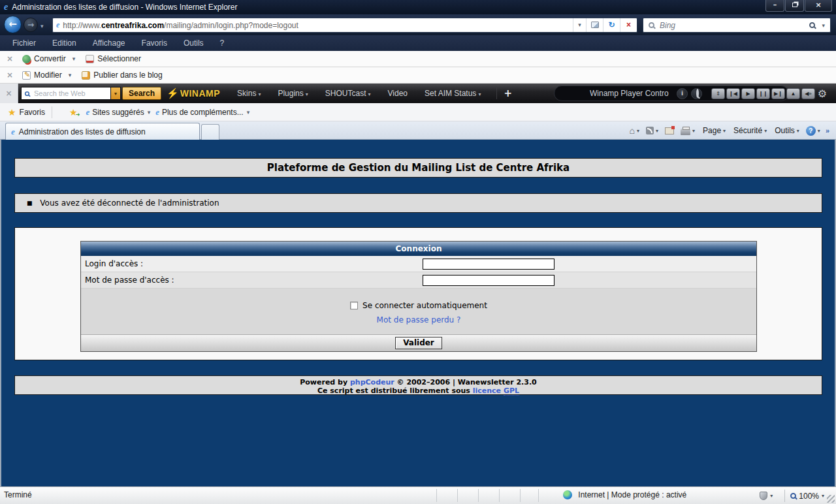 The height and width of the screenshot is (504, 836). What do you see at coordinates (811, 131) in the screenshot?
I see `help-icon: ?` at bounding box center [811, 131].